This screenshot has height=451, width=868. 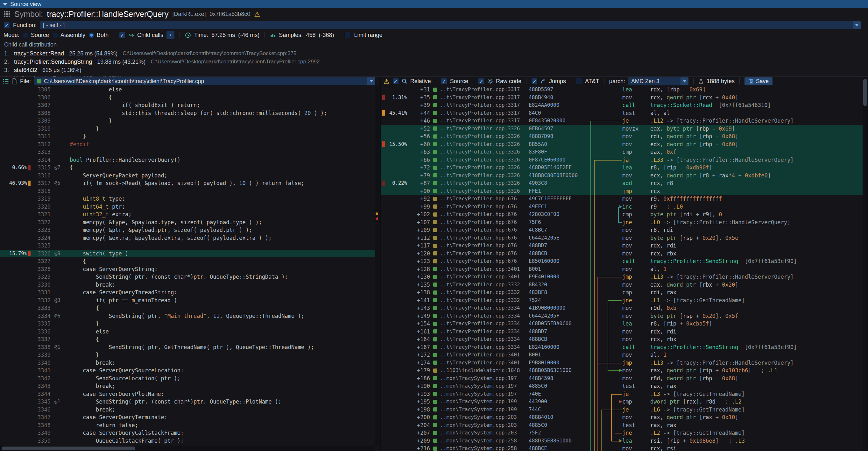 I want to click on asm-row: +193..mon\TracySystem.cpp:197740Eje.L3 -…, so click(x=622, y=394).